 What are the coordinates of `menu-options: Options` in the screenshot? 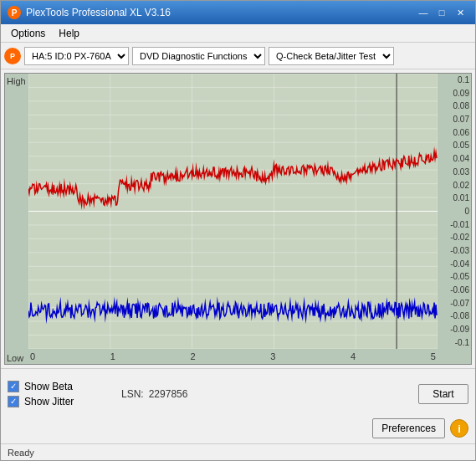 It's located at (28, 33).